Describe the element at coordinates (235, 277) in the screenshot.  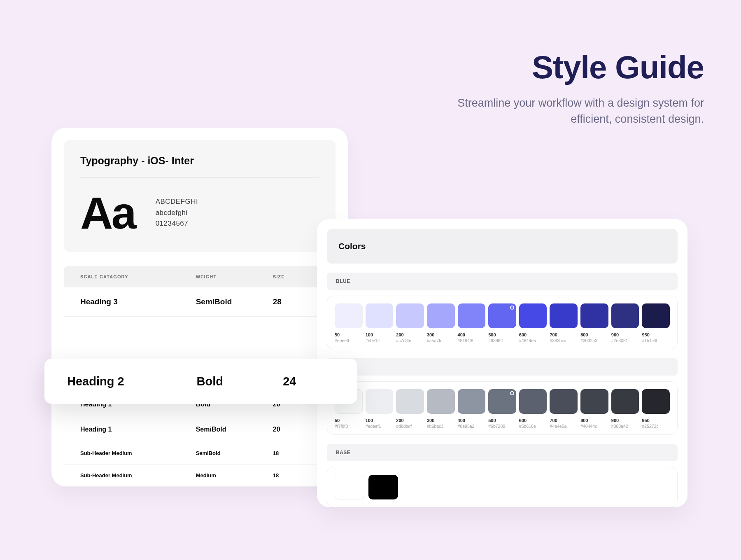
I see `col-weight: WEIGHT` at that location.